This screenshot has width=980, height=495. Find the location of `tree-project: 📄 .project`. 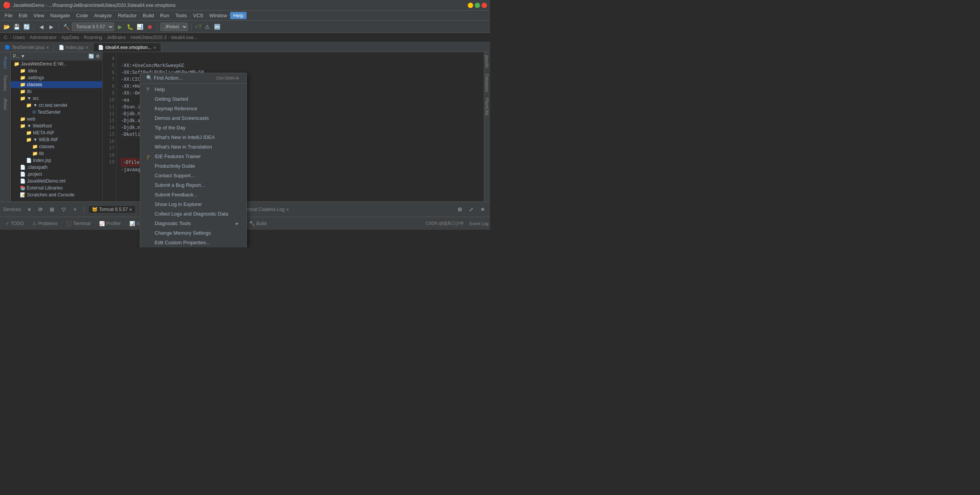

tree-project: 📄 .project is located at coordinates (57, 174).